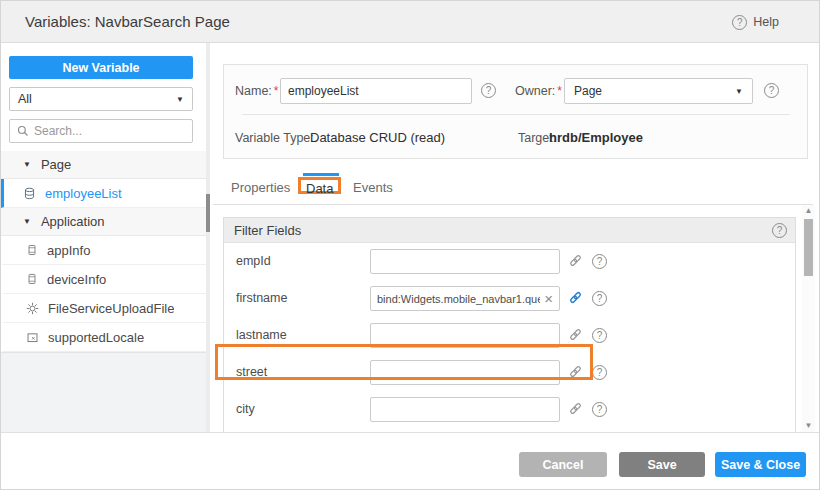 This screenshot has width=820, height=490. What do you see at coordinates (104, 165) in the screenshot?
I see `tree-group-page: ▼ Page` at bounding box center [104, 165].